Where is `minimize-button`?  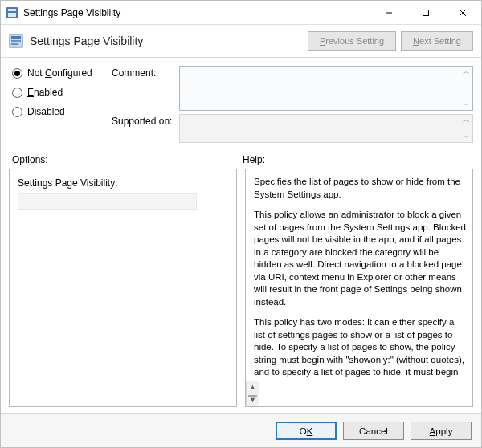 minimize-button is located at coordinates (389, 13).